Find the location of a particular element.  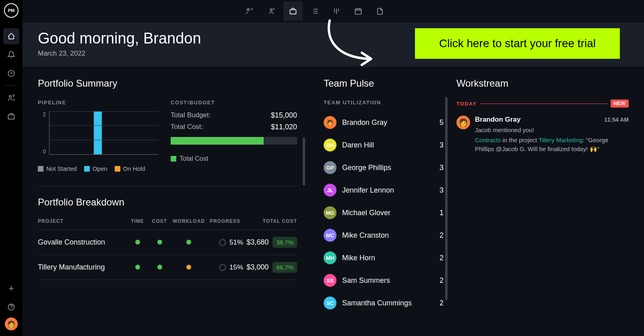

legend-on-hold: On Hold is located at coordinates (130, 168).